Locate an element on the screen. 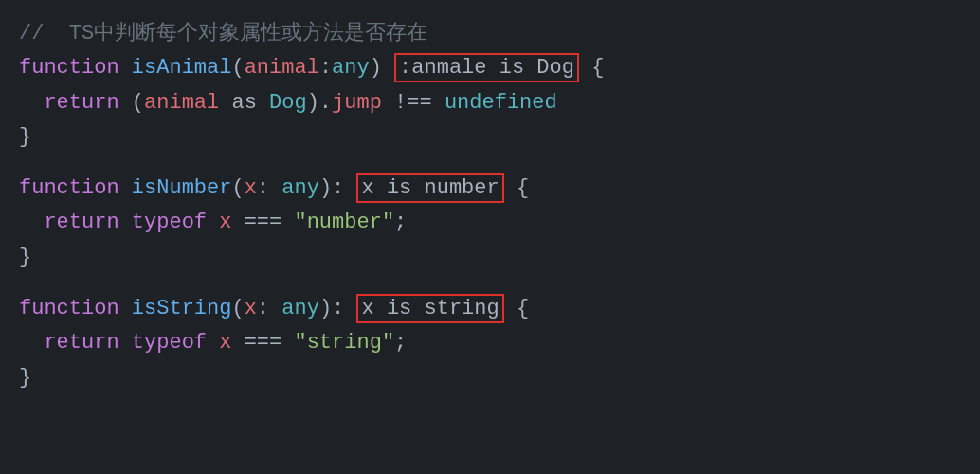  keyword-return-3: return is located at coordinates (82, 343).